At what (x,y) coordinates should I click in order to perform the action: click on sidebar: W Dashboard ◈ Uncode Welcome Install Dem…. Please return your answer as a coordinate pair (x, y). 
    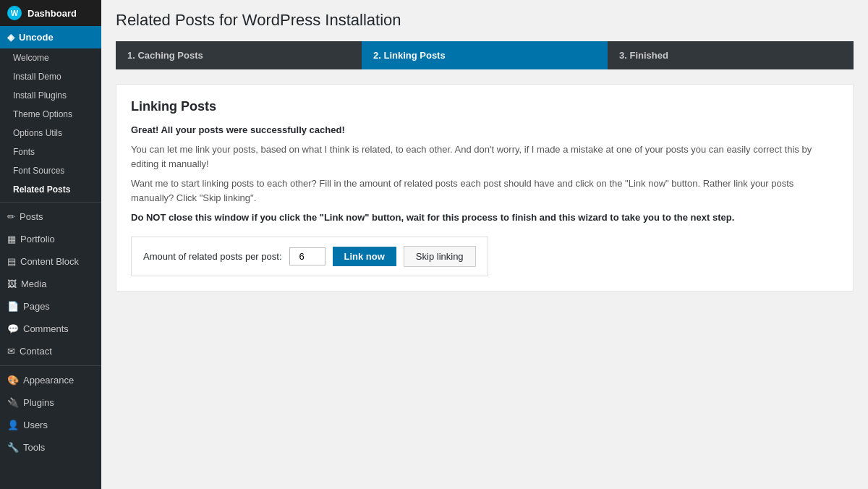
    Looking at the image, I should click on (51, 244).